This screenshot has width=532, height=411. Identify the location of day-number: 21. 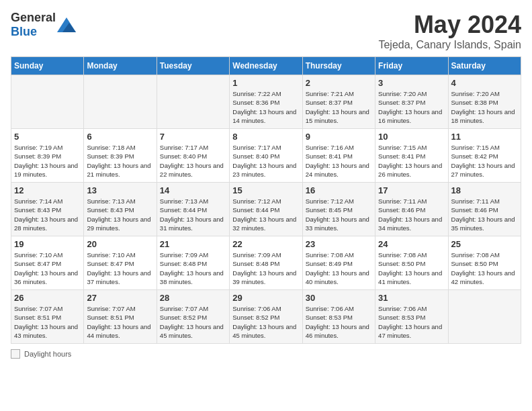
(193, 244).